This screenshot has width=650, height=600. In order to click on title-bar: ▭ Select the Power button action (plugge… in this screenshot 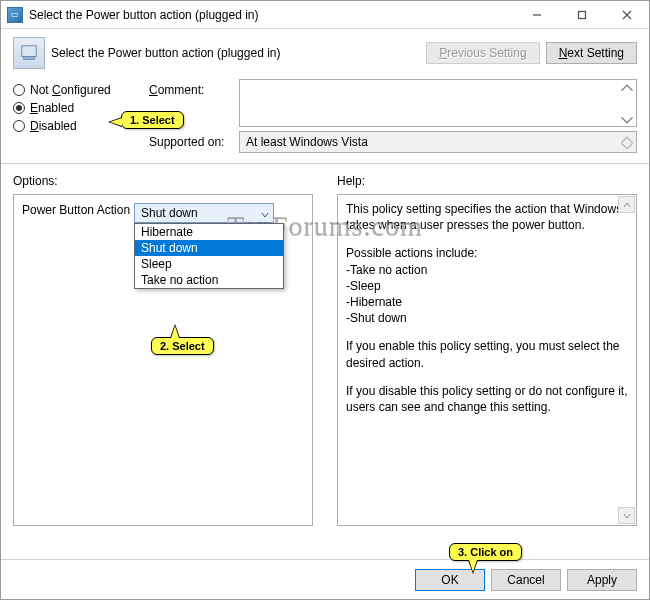, I will do `click(325, 15)`.